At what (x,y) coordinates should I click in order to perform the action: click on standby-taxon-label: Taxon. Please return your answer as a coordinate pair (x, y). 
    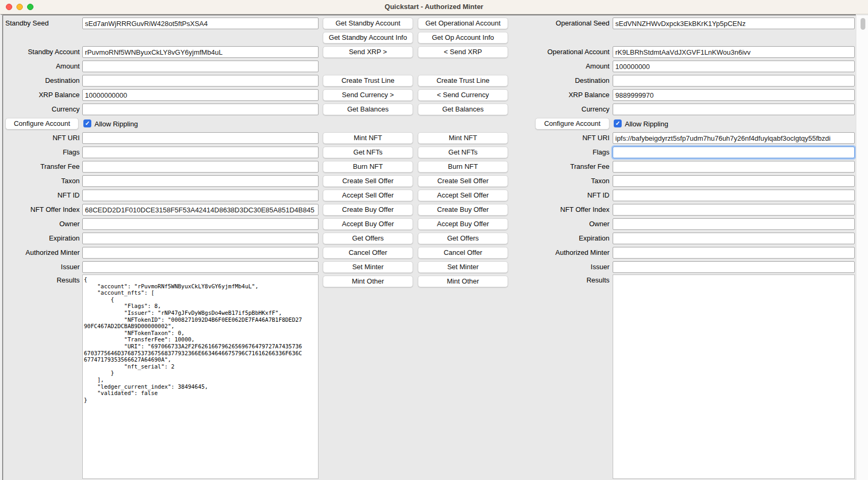
    Looking at the image, I should click on (42, 181).